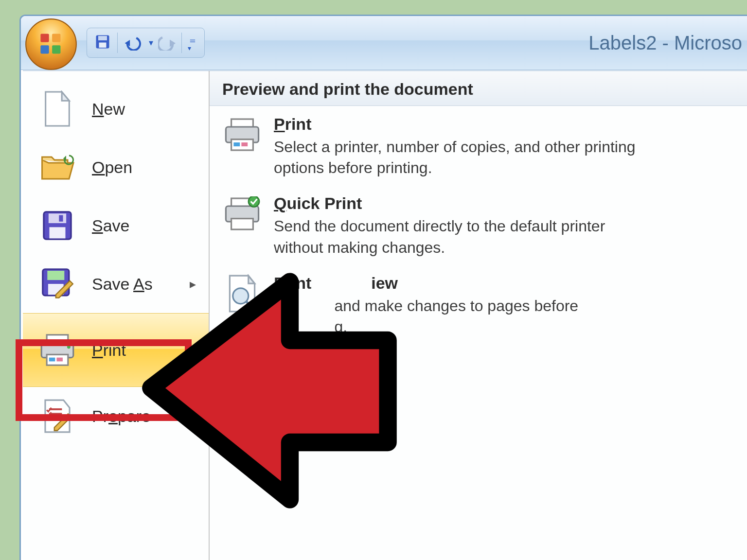 Image resolution: width=747 pixels, height=560 pixels. Describe the element at coordinates (384, 43) in the screenshot. I see `titlebar: ▾ ＝▾ Labels2 - Microso` at that location.